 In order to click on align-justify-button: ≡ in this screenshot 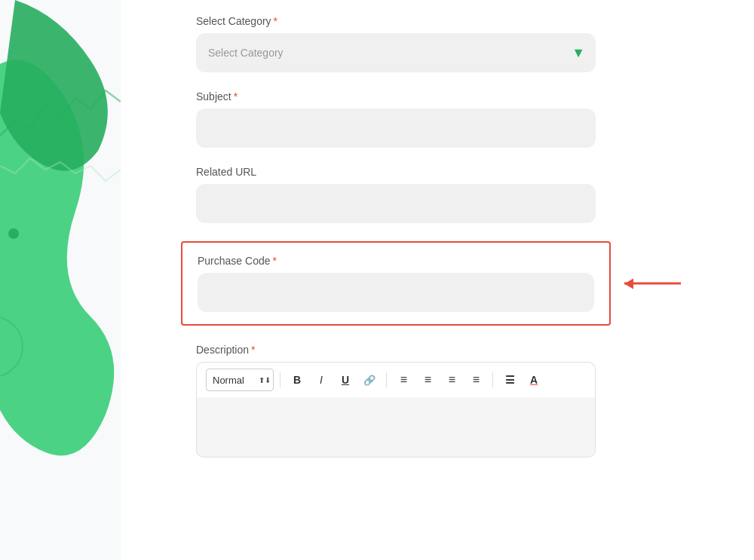, I will do `click(476, 380)`.